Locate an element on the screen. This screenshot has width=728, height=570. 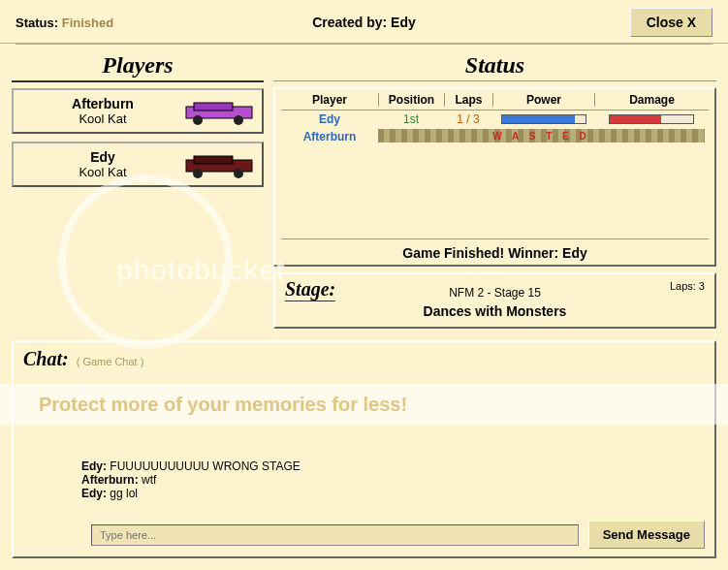
chat-title: Chat: is located at coordinates (47, 359).